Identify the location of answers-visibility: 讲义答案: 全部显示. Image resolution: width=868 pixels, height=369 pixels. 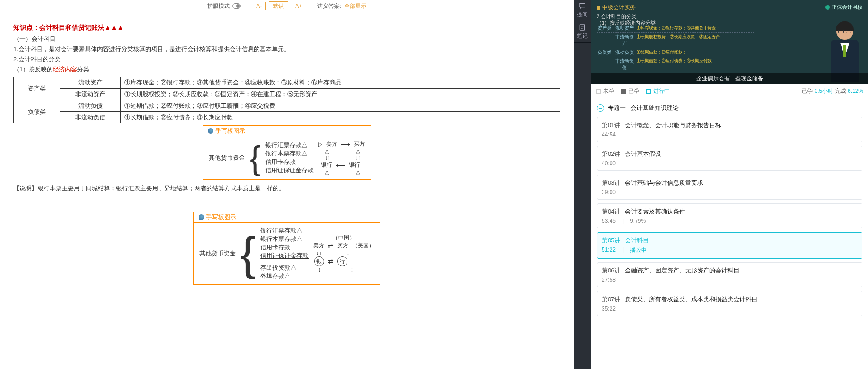
(341, 6).